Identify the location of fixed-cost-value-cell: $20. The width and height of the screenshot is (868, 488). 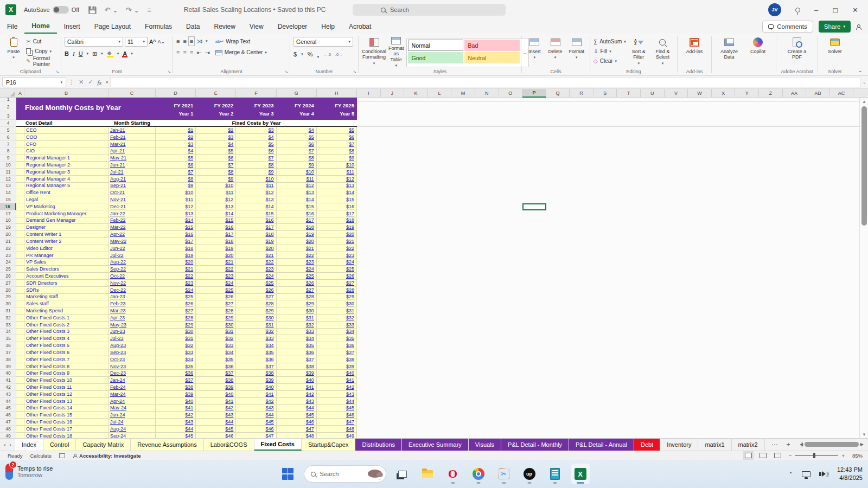
(337, 234).